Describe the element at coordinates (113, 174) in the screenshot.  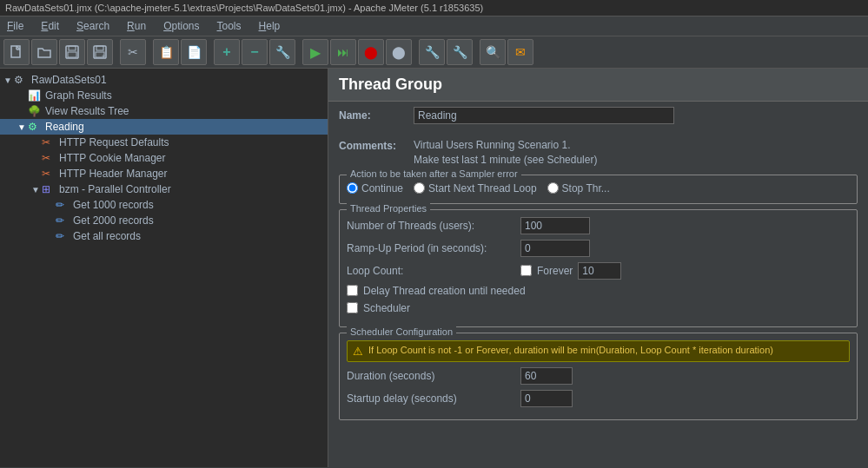
I see `tree-label-header-manager: HTTP Header Manager` at that location.